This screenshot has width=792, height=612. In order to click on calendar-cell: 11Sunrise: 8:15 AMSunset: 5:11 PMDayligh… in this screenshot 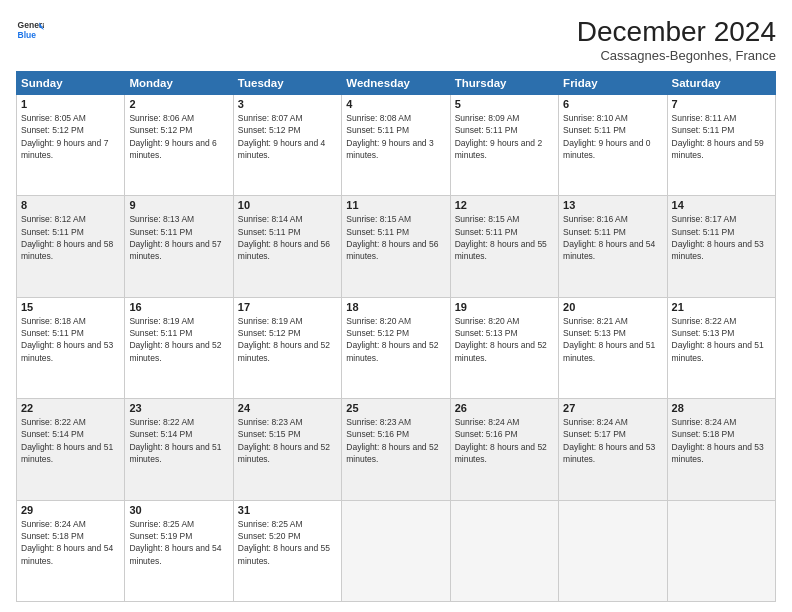, I will do `click(396, 246)`.